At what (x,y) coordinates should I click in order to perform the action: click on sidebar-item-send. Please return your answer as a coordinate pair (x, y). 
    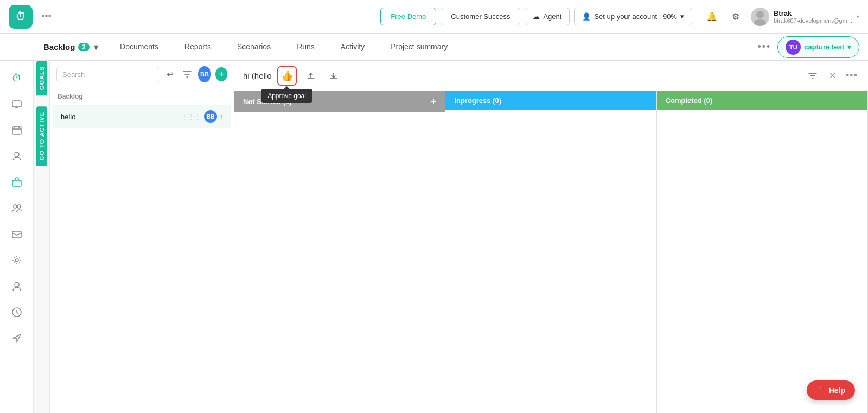
    Looking at the image, I should click on (17, 338).